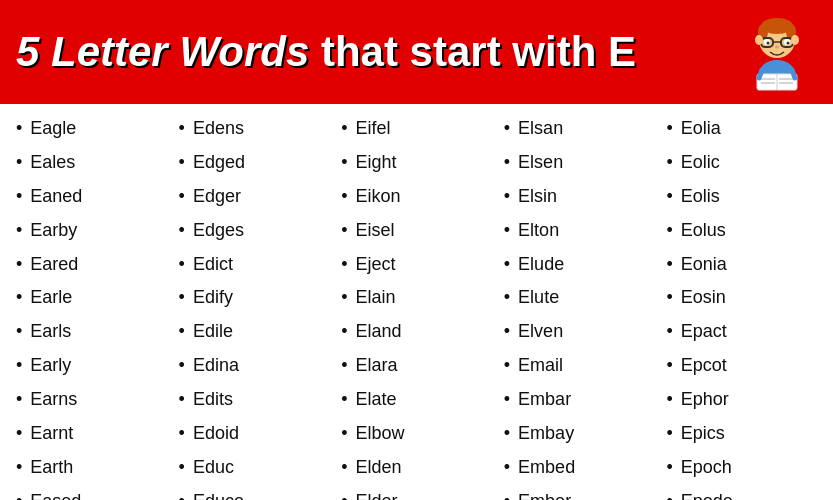  Describe the element at coordinates (704, 231) in the screenshot. I see `word-text: Eolus` at that location.